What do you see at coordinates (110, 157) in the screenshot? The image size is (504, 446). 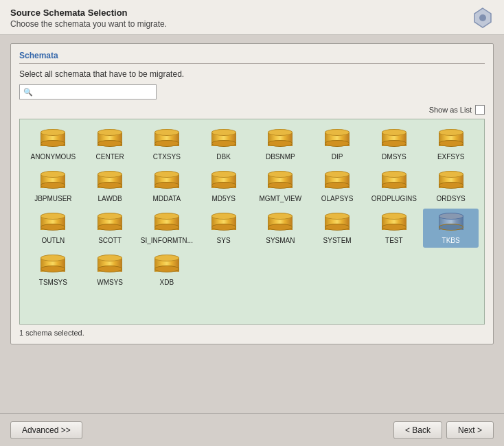 I see `schema-name: CENTER` at bounding box center [110, 157].